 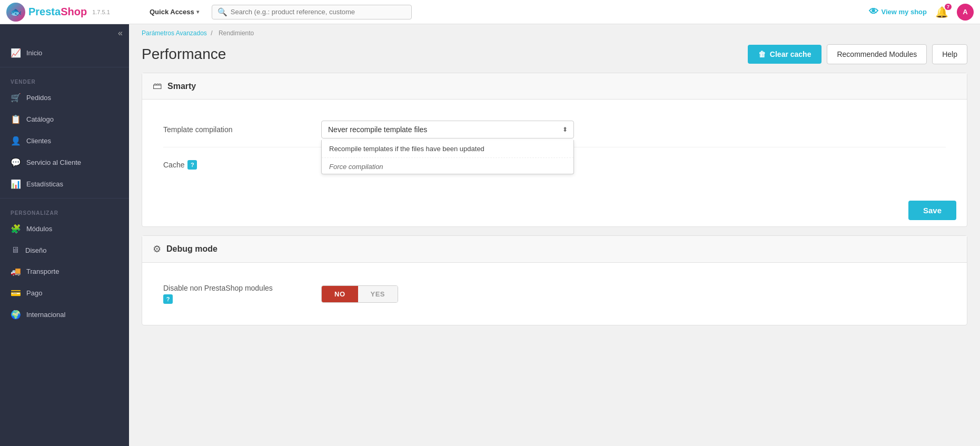 I want to click on logo-text: PrestaShop, so click(x=58, y=12).